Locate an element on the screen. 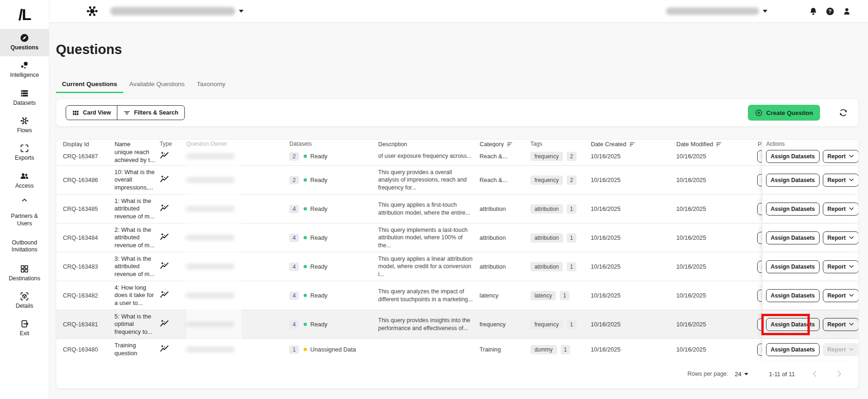 Image resolution: width=868 pixels, height=399 pixels. previous-page-button is located at coordinates (815, 374).